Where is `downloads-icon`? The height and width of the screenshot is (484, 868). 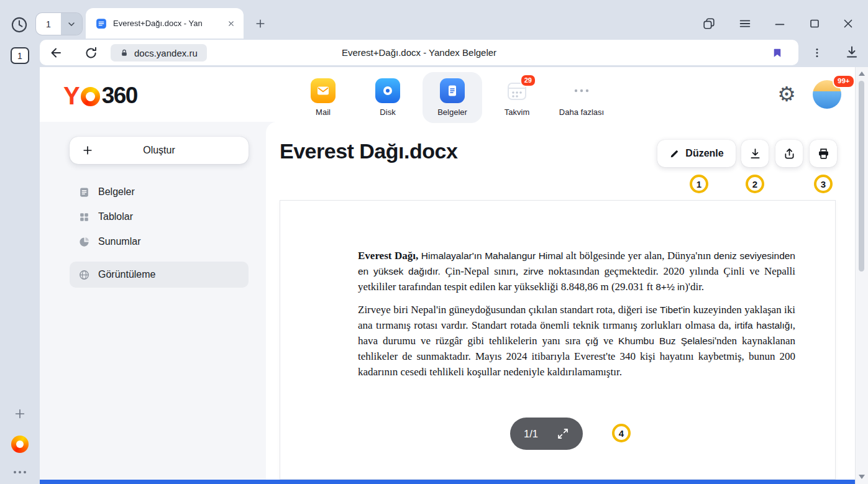 downloads-icon is located at coordinates (852, 52).